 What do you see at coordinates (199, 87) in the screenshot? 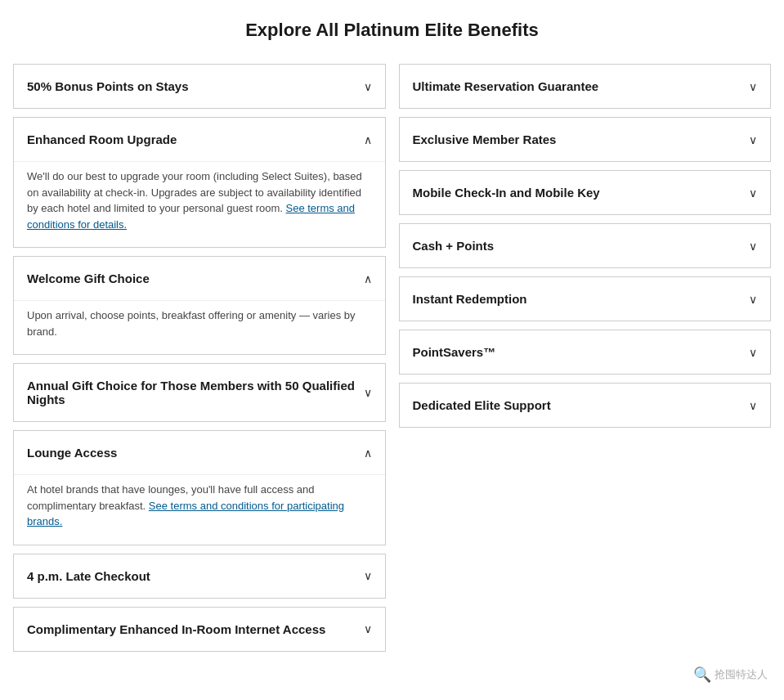
I see `accordion-item-bonus-points: 50% Bonus Points on Stays∨` at bounding box center [199, 87].